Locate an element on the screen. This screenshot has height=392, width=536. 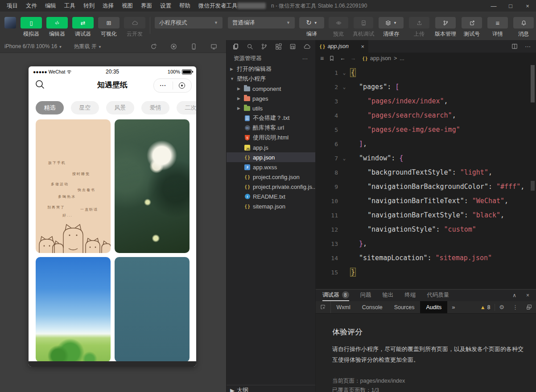
breadcrumb: { } app.json > ... is located at coordinates (383, 58).